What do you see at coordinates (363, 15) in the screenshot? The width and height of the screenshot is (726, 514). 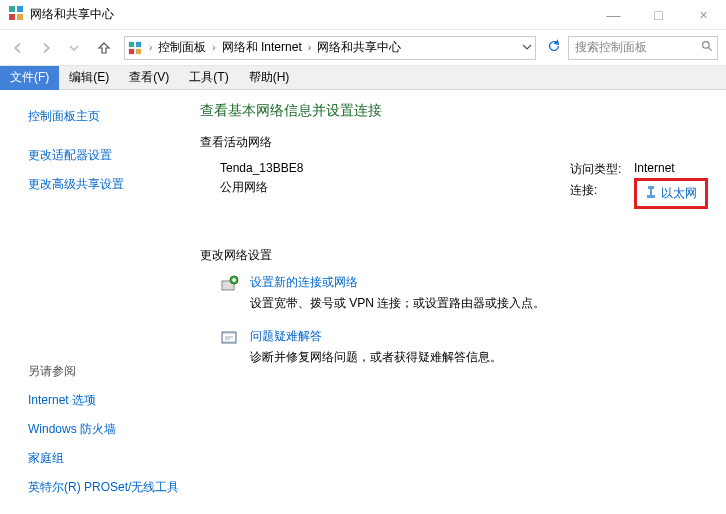 I see `title-bar: 网络和共享中心 — □ ×` at bounding box center [363, 15].